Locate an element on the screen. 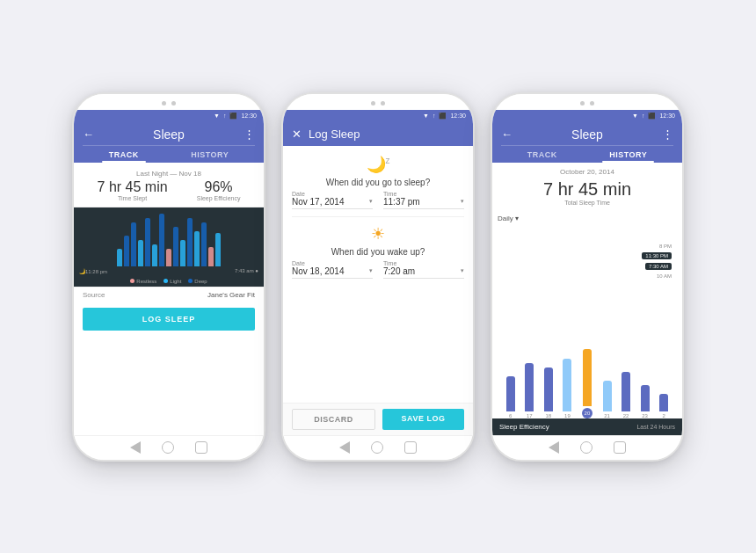 The width and height of the screenshot is (756, 553). sleep-summary: Last Night — Nov 18 7 hr 45 min Time Sle… is located at coordinates (169, 185).